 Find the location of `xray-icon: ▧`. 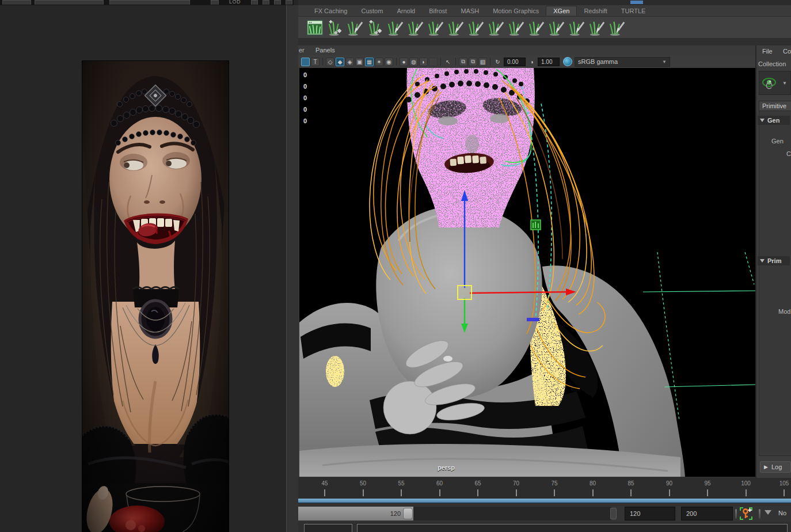

xray-icon: ▧ is located at coordinates (482, 62).